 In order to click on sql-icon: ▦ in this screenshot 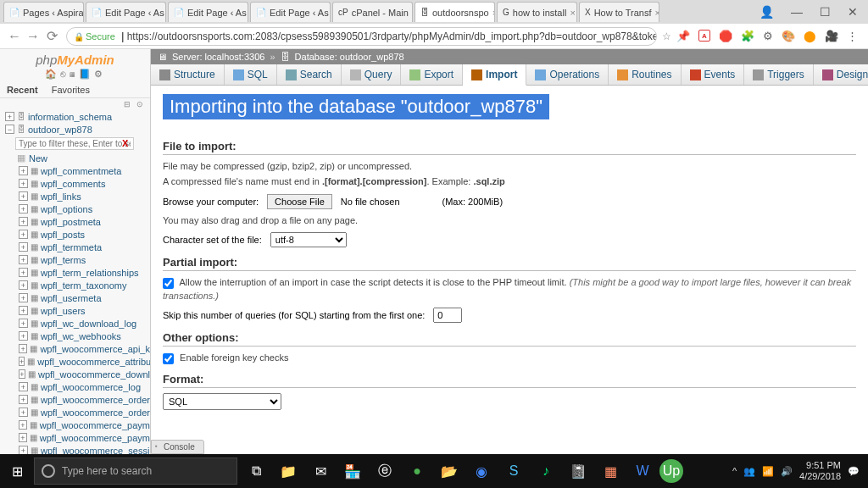, I will do `click(75, 74)`.